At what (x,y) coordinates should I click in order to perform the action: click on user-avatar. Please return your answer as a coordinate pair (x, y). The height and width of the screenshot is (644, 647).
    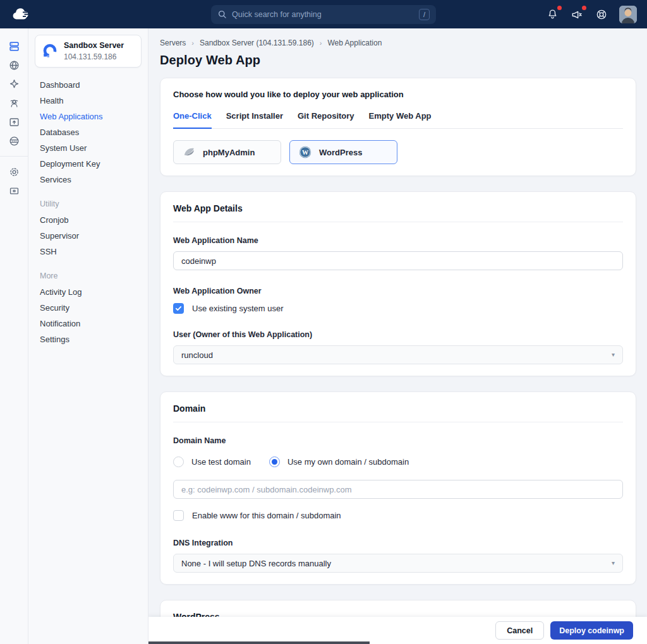
    Looking at the image, I should click on (628, 15).